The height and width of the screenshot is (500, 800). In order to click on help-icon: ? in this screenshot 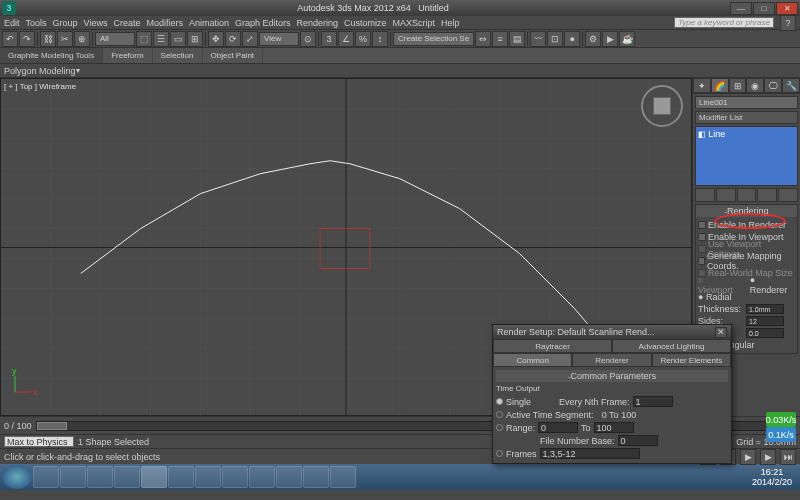, I will do `click(788, 23)`.